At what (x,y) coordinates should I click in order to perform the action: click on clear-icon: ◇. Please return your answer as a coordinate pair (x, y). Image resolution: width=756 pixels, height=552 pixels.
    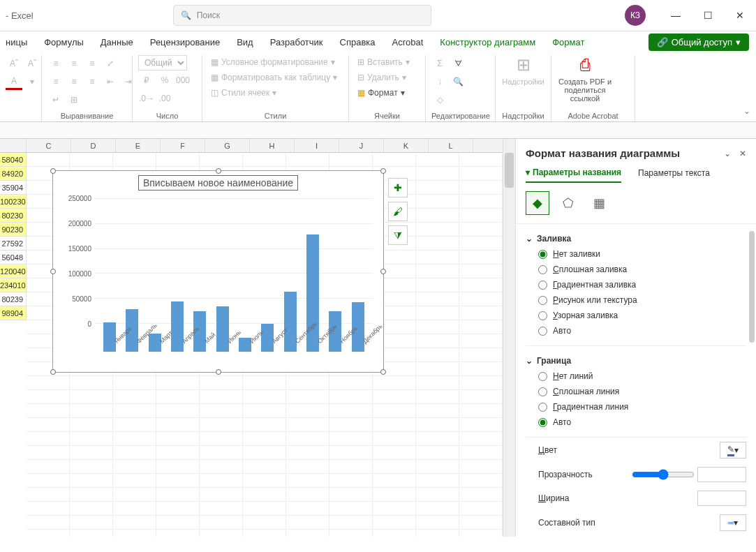
    Looking at the image, I should click on (440, 100).